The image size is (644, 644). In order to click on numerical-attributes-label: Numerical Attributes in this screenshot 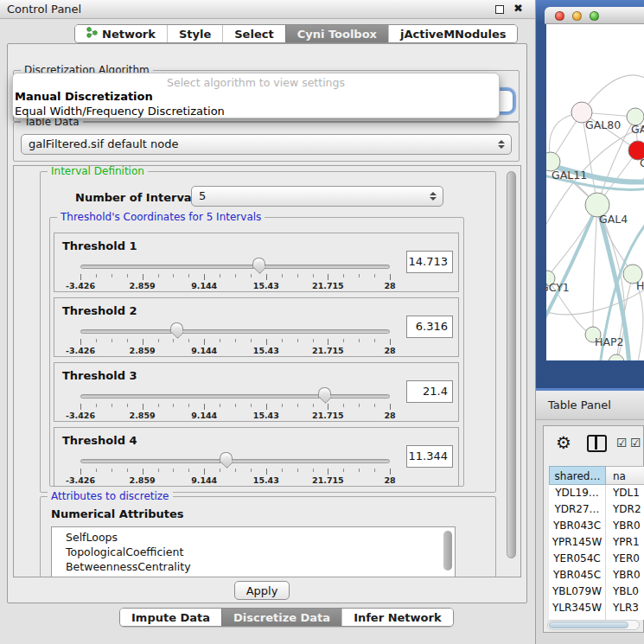, I will do `click(118, 513)`.